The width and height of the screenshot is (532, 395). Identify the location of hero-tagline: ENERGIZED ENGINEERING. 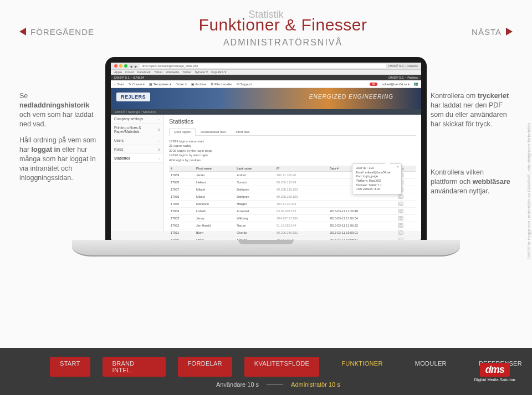
(351, 96).